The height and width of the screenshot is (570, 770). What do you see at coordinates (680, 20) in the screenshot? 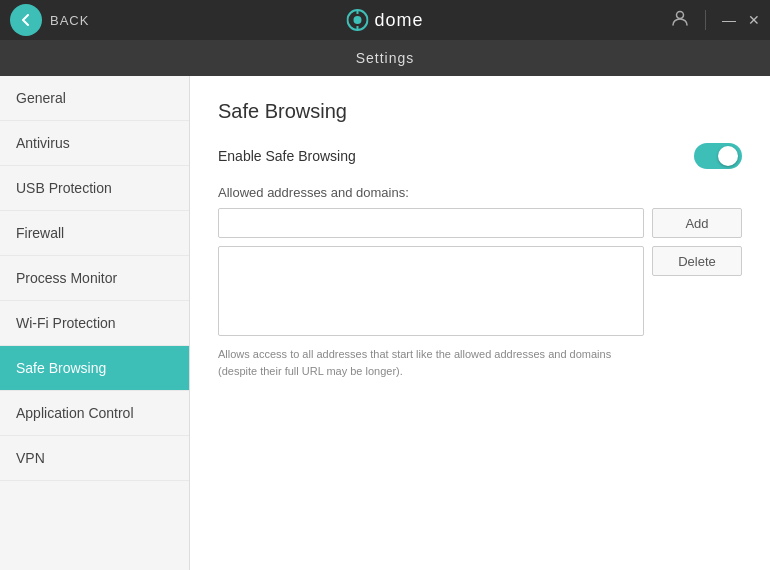
I see `user-icon` at bounding box center [680, 20].